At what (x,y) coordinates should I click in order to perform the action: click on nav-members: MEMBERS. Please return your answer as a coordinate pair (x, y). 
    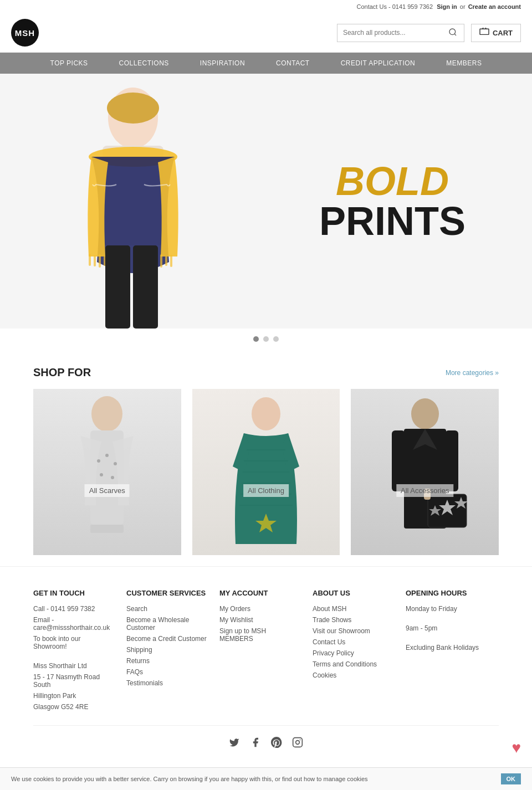
    Looking at the image, I should click on (464, 63).